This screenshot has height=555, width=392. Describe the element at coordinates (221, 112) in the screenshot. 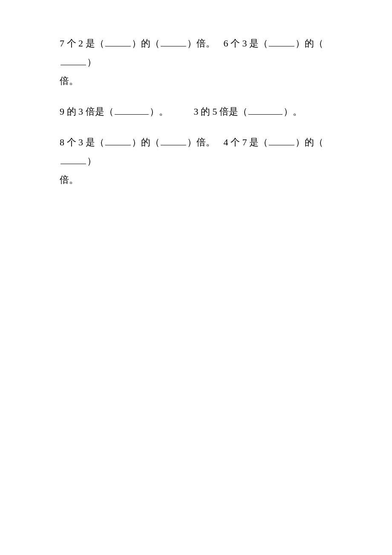

I see `p2-text3: 3 的 5 倍是（` at that location.